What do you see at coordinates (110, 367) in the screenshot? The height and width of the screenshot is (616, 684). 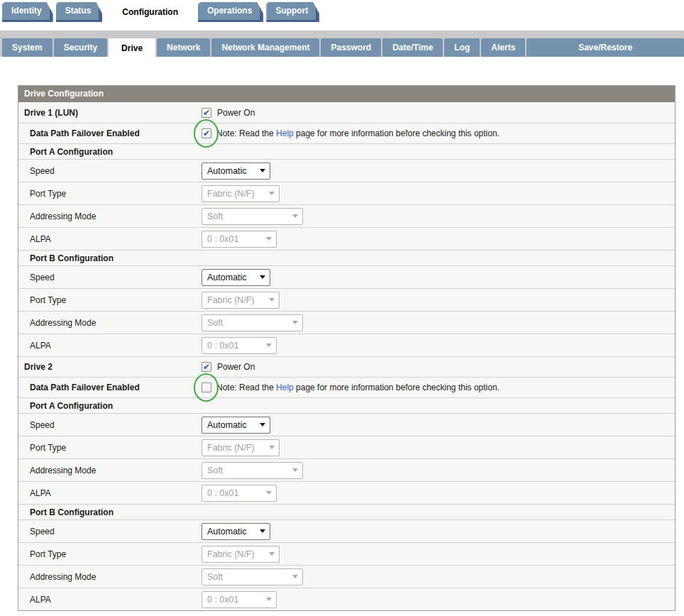 I see `row-label: Drive 2` at bounding box center [110, 367].